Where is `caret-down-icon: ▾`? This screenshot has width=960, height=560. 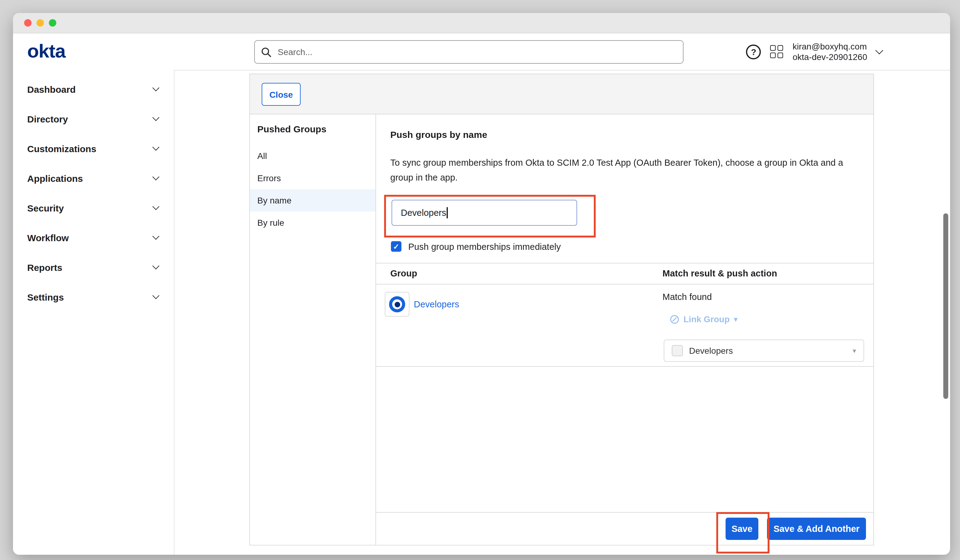 caret-down-icon: ▾ is located at coordinates (736, 319).